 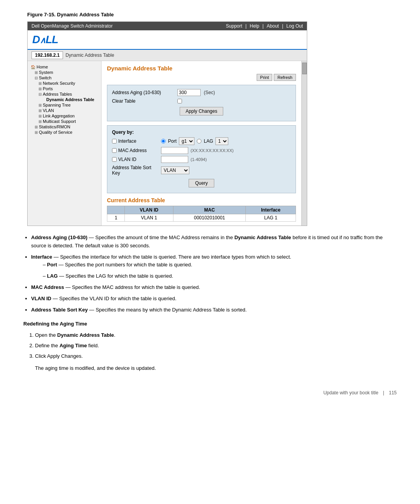 What do you see at coordinates (65, 100) in the screenshot?
I see `sidebar-item-dynamic-address-table: Dynamic Address Table` at bounding box center [65, 100].